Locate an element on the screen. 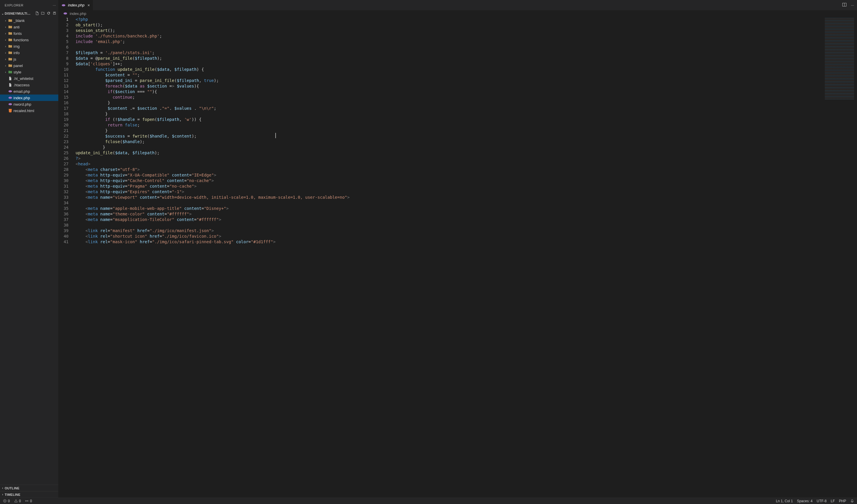 The height and width of the screenshot is (504, 857). code-line: <meta http-equiv="Cache-Control" content… is located at coordinates (449, 181).